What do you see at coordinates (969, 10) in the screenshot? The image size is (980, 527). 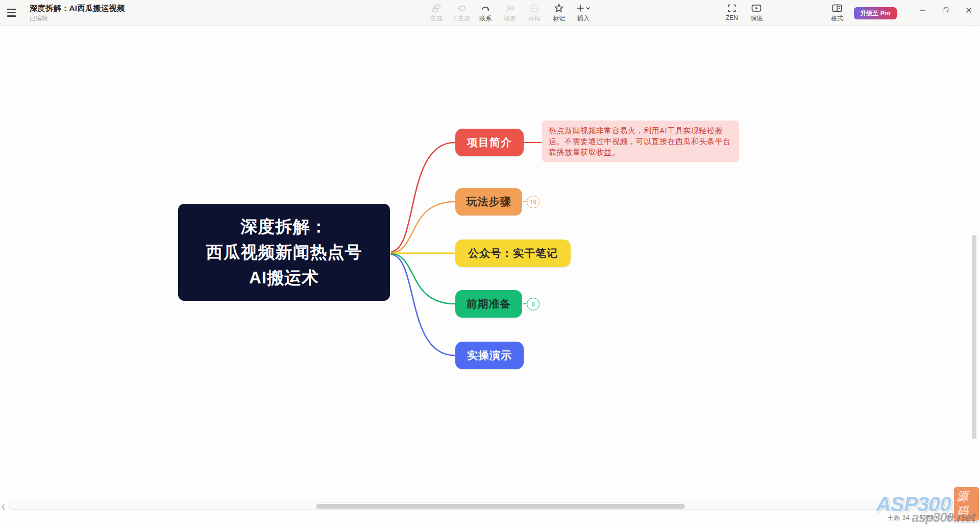 I see `close-button` at bounding box center [969, 10].